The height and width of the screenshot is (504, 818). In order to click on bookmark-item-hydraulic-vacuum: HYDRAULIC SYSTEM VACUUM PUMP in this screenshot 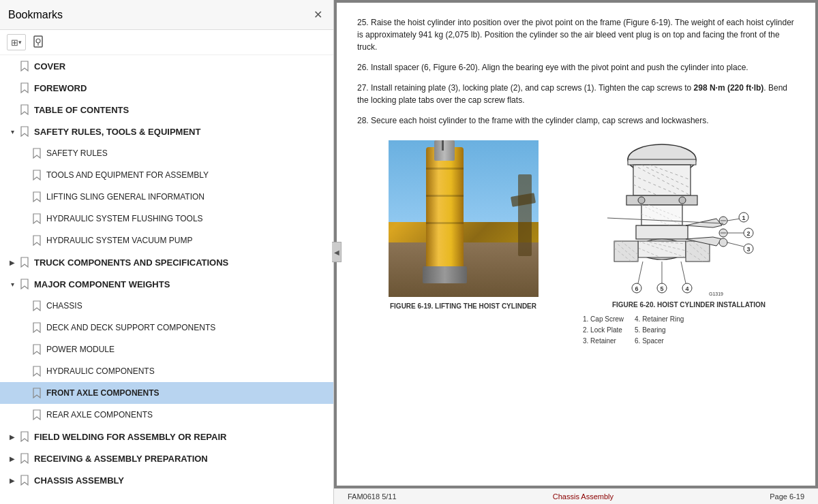, I will do `click(166, 240)`.